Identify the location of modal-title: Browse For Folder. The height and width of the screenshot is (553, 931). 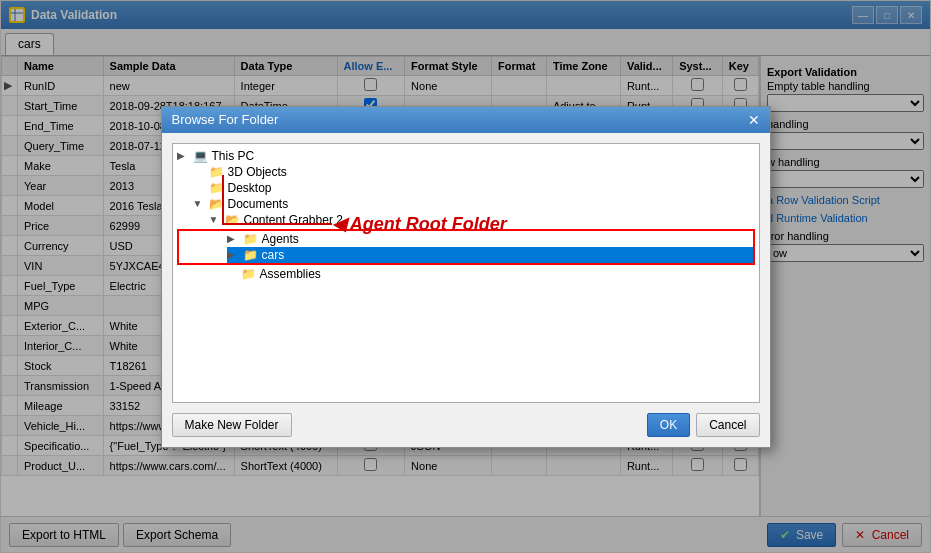
(226, 120).